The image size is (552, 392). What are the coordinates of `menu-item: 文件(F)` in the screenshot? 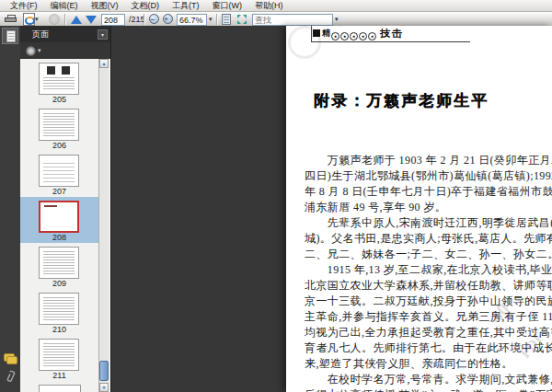 It's located at (24, 6).